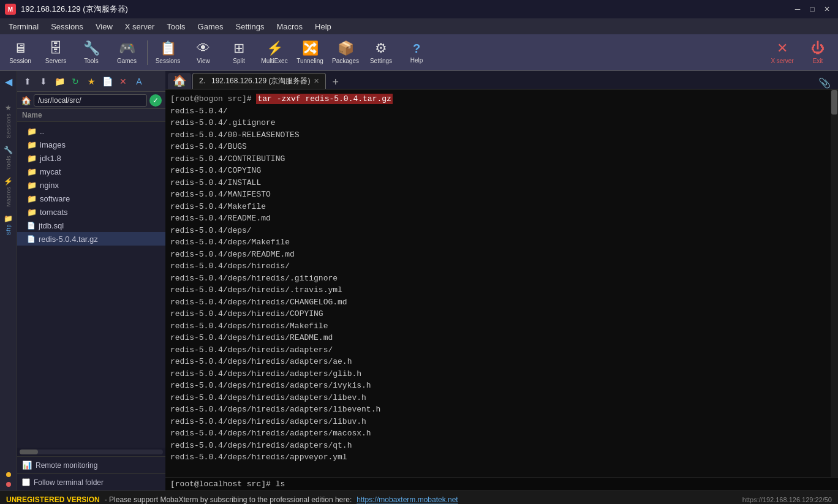 The height and width of the screenshot is (504, 838). I want to click on status-dot-yellow, so click(9, 475).